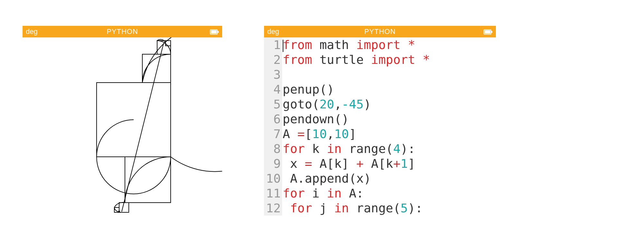  Describe the element at coordinates (290, 134) in the screenshot. I see `code-token: A` at that location.